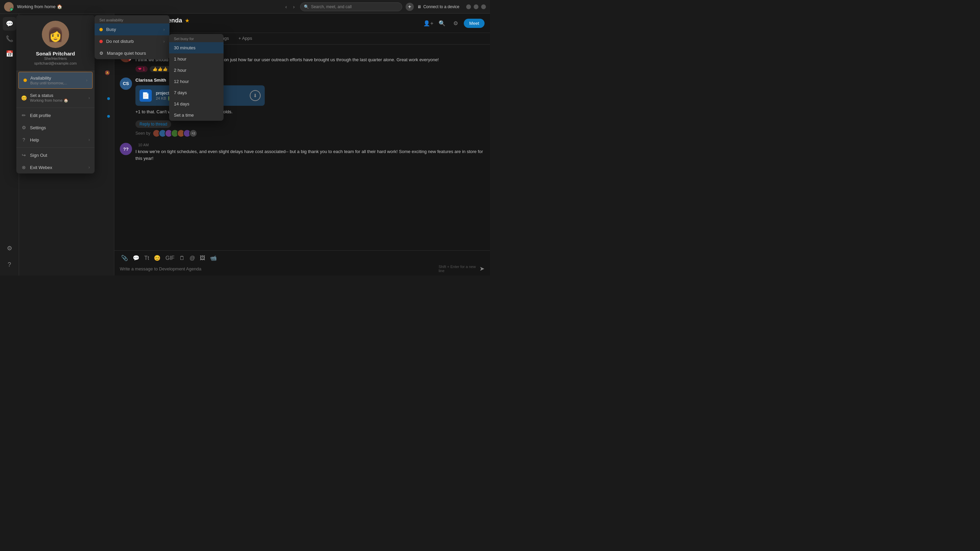  Describe the element at coordinates (35, 140) in the screenshot. I see `help-label: Help` at that location.